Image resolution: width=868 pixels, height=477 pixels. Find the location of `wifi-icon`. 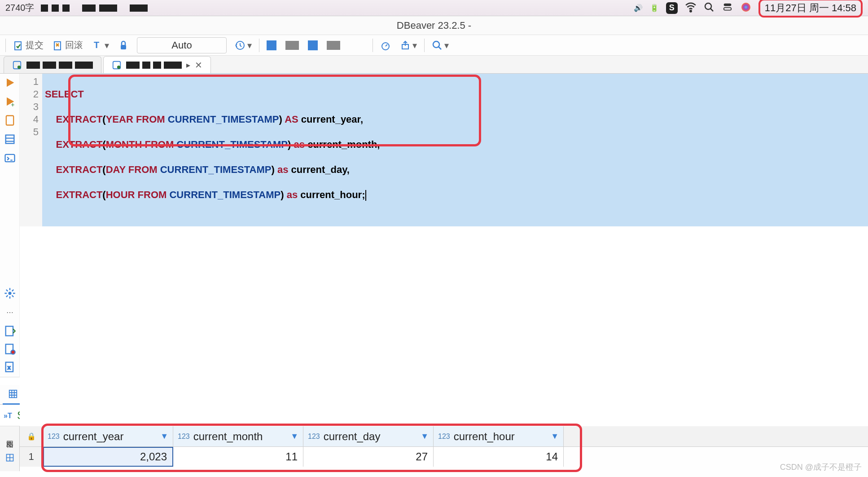

wifi-icon is located at coordinates (691, 8).